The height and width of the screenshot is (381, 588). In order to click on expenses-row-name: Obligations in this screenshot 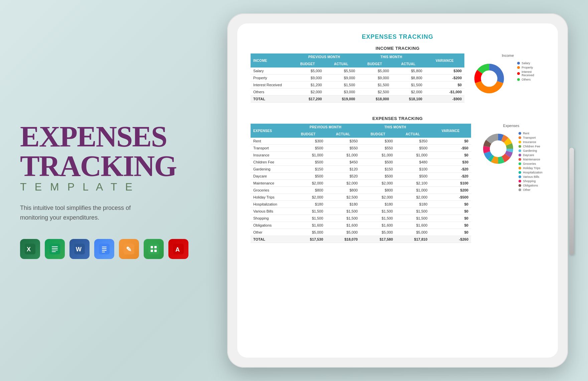, I will do `click(271, 225)`.